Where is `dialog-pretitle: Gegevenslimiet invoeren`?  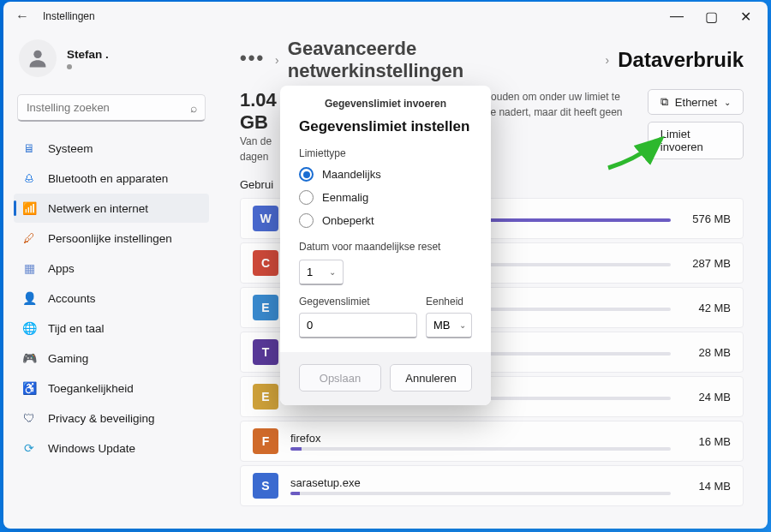 dialog-pretitle: Gegevenslimiet invoeren is located at coordinates (386, 98).